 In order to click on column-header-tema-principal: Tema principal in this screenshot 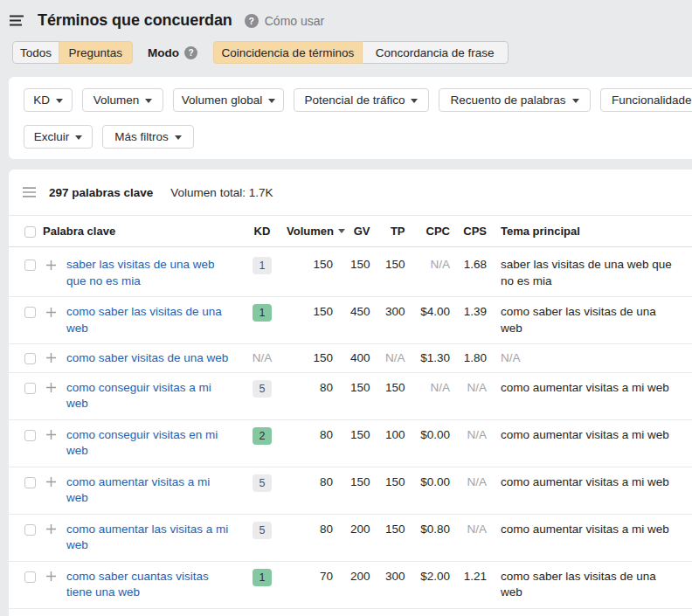, I will do `click(586, 232)`.